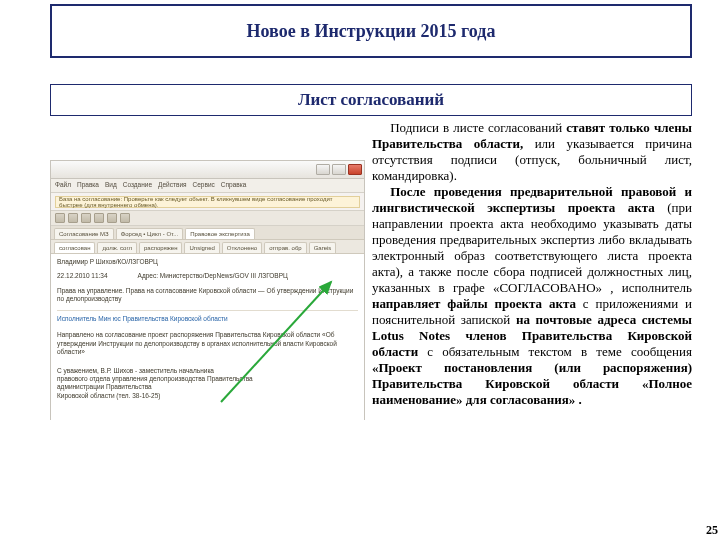 The height and width of the screenshot is (540, 720). Describe the element at coordinates (234, 186) in the screenshot. I see `menu-item: Справка` at that location.